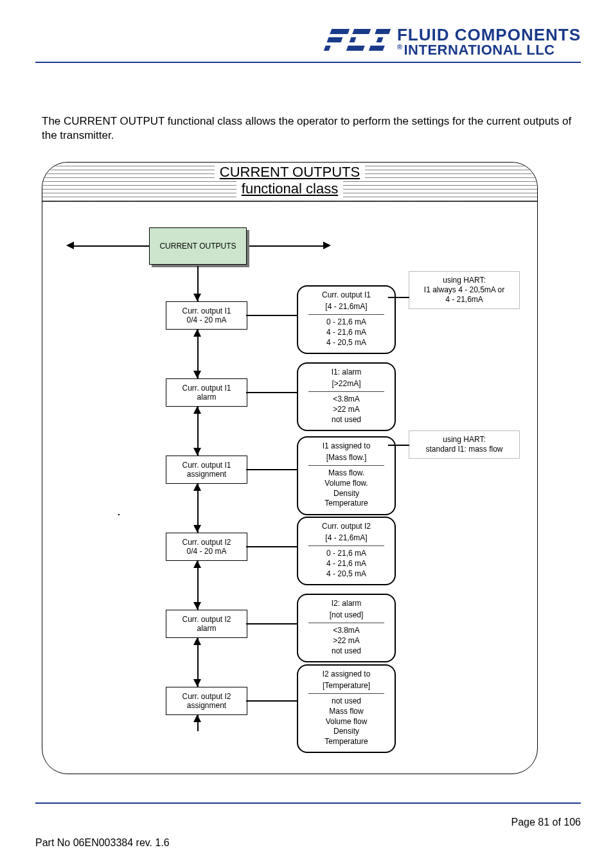 This screenshot has width=613, height=868. What do you see at coordinates (207, 547) in the screenshot?
I see `menu-item-i2-range: Curr. output I2 0/4 - 20 mA` at bounding box center [207, 547].